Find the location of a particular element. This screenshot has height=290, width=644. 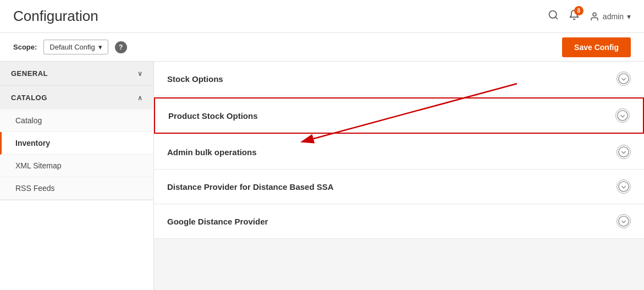

page-title: Configuration is located at coordinates (56, 17).